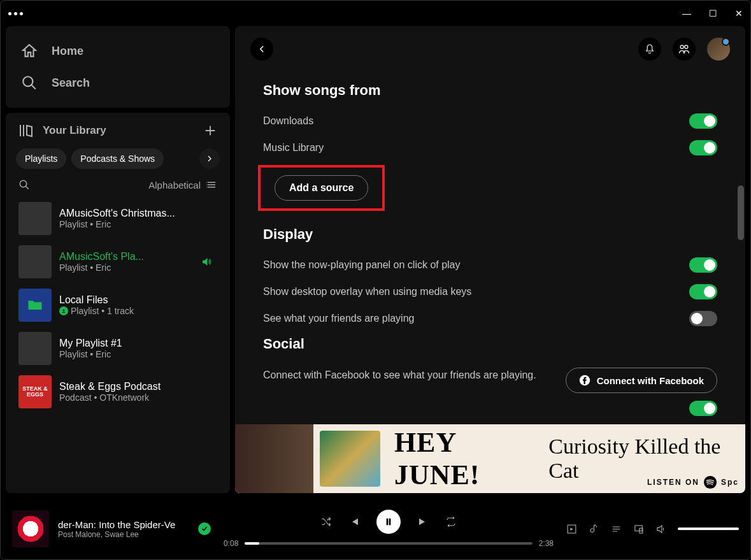 Image resolution: width=751 pixels, height=560 pixels. I want to click on sort-button: Alphabetical, so click(183, 185).